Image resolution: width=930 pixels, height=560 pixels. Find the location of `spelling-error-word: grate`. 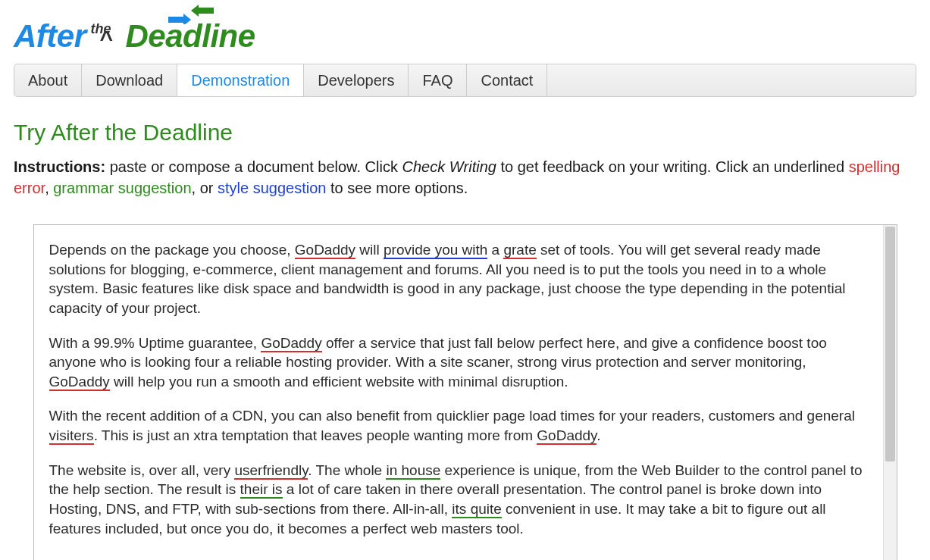

spelling-error-word: grate is located at coordinates (520, 250).